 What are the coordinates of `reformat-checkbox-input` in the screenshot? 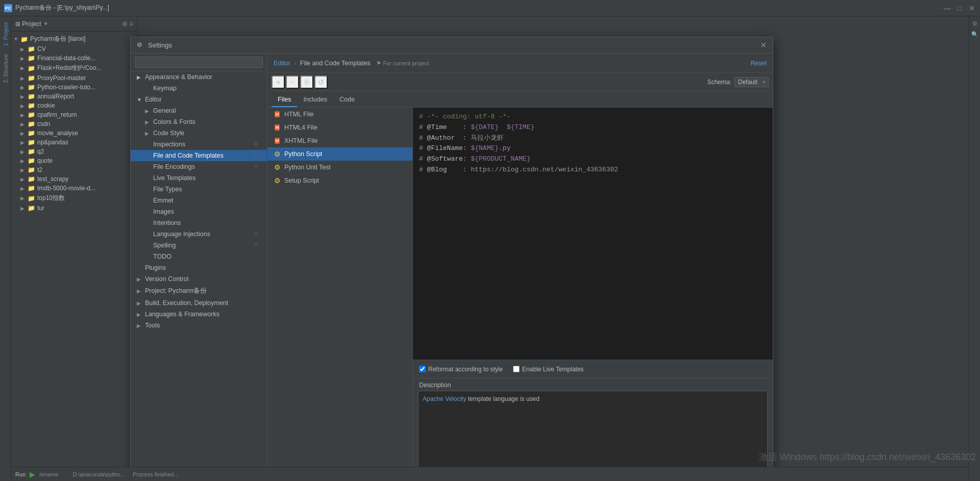 It's located at (423, 369).